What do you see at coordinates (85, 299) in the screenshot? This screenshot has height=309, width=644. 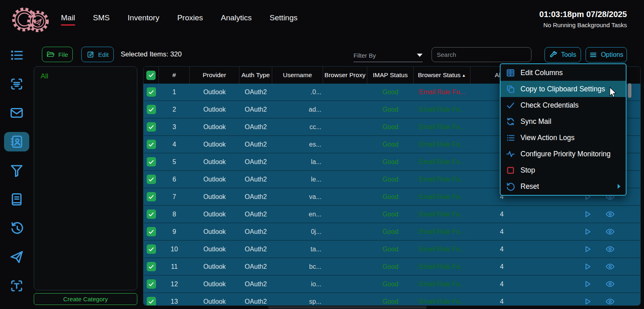 I see `create-category-button: Create Category` at bounding box center [85, 299].